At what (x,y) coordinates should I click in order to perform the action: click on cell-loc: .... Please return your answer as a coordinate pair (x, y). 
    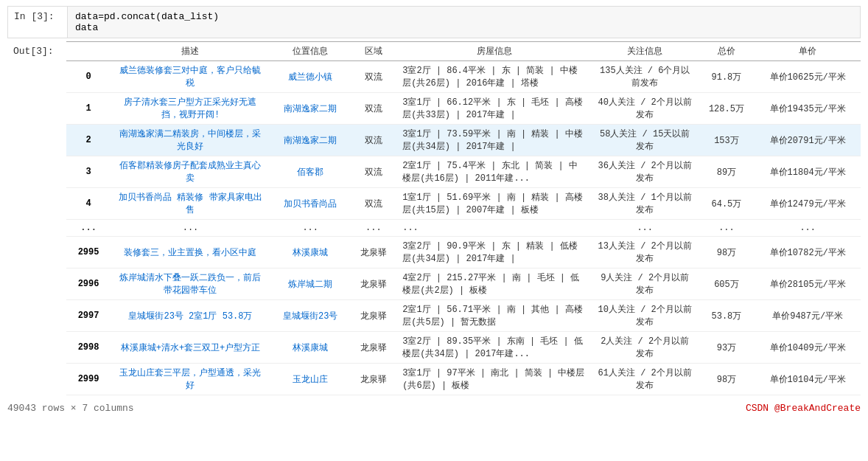
    Looking at the image, I should click on (311, 229).